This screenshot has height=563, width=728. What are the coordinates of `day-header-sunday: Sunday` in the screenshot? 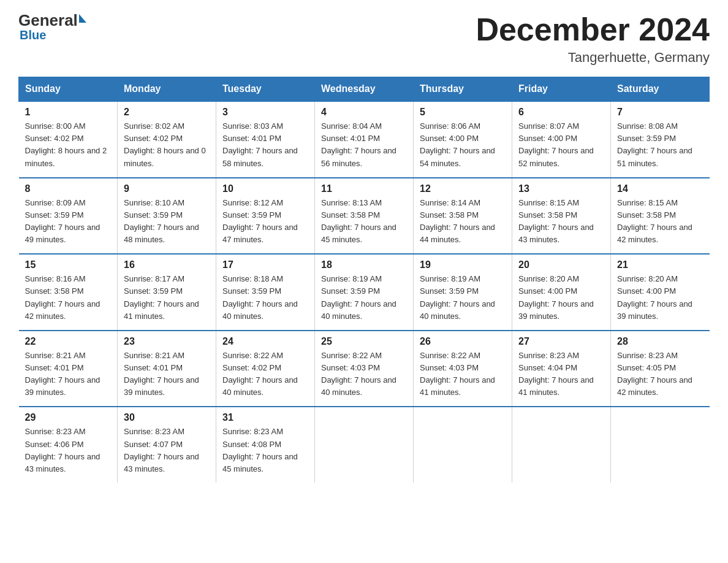 It's located at (69, 90).